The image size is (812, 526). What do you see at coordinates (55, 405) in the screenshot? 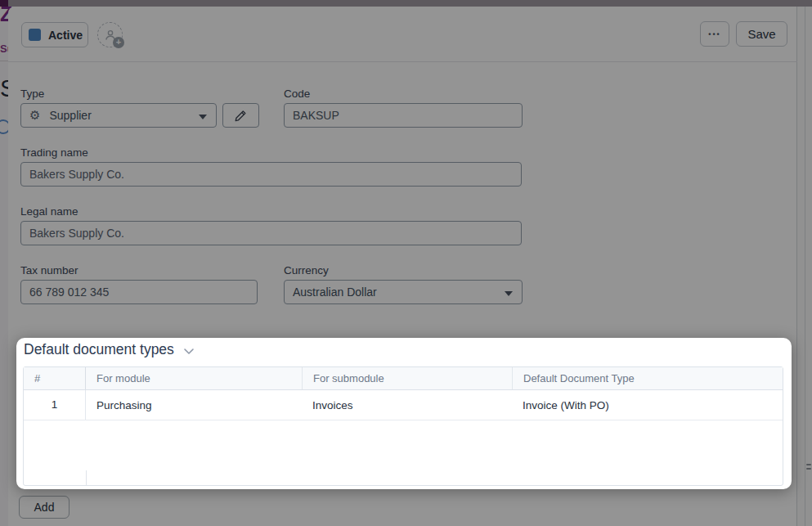
I see `cell-row-number: 1` at bounding box center [55, 405].